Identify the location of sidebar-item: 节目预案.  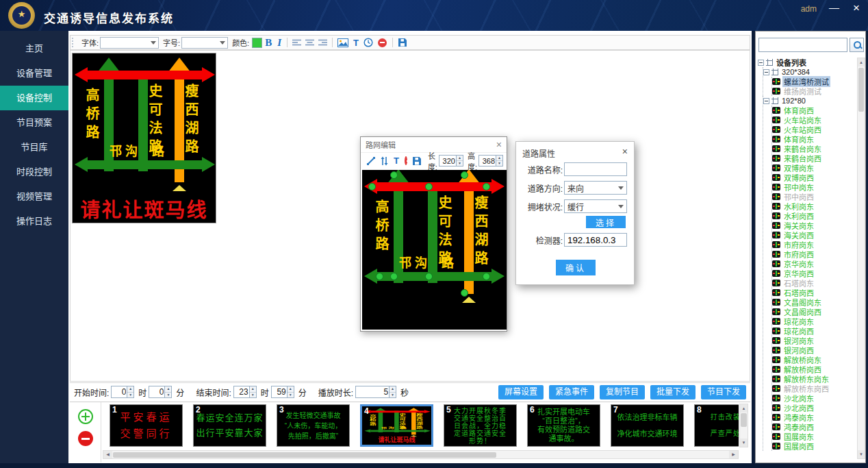
(34, 123).